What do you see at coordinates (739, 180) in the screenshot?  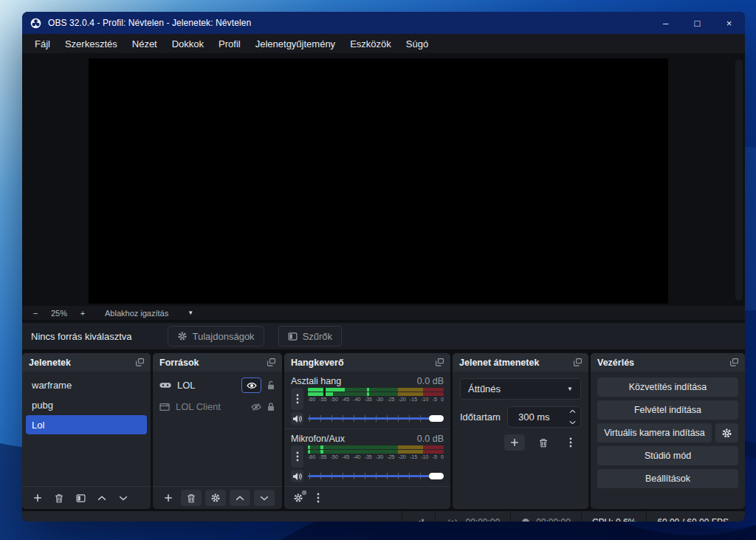 I see `preview-vertical-scrollbar` at bounding box center [739, 180].